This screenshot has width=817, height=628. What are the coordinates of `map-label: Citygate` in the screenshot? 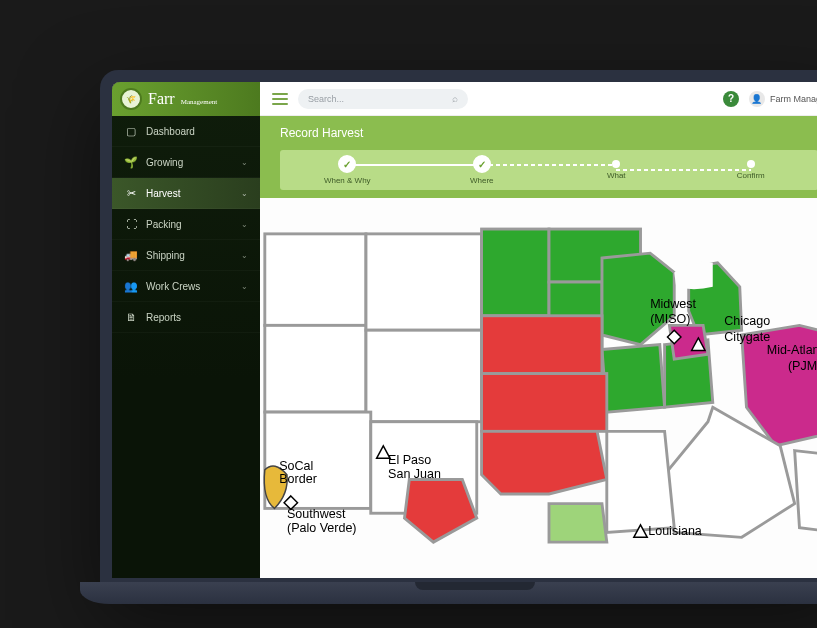 It's located at (747, 337).